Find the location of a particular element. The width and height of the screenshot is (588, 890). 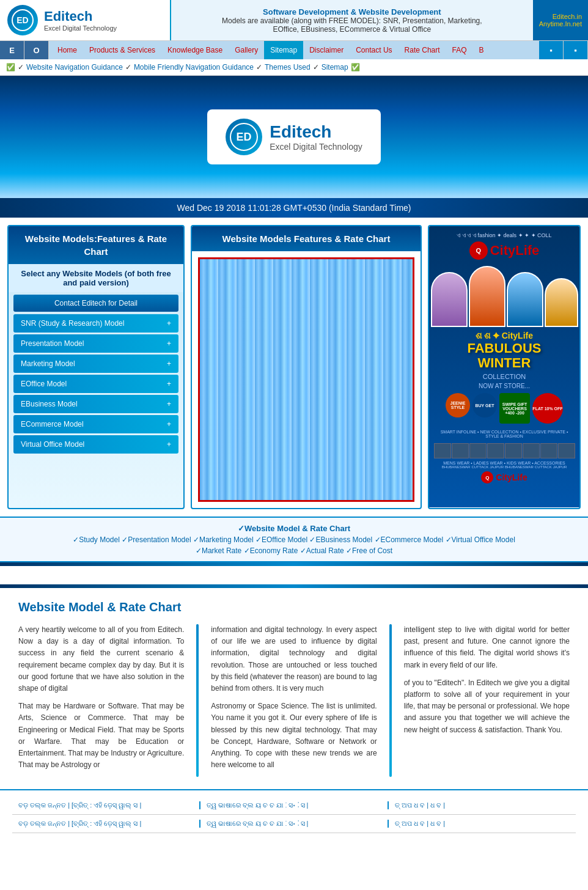

hero-banner: ED Editech Excel Digital Technology is located at coordinates (294, 137).